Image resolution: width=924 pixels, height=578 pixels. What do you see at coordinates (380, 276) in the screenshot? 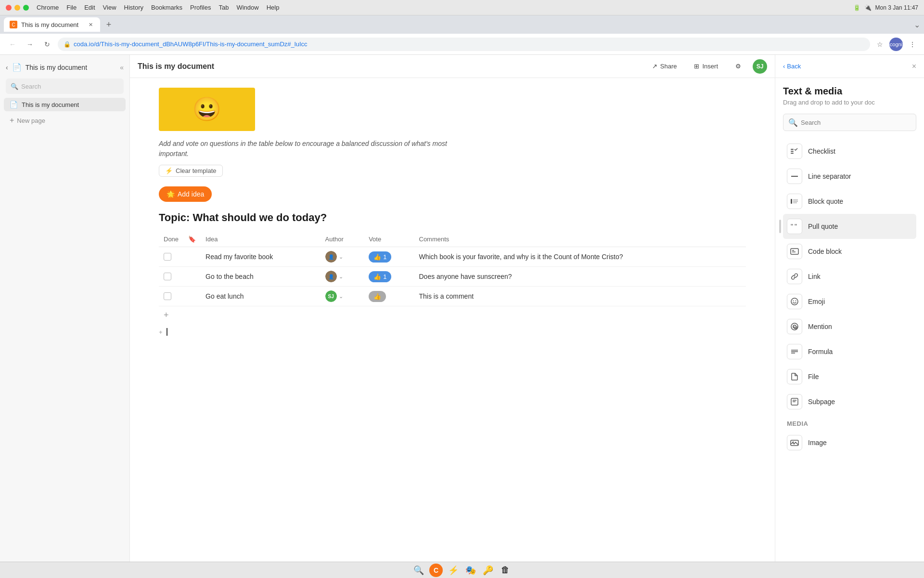
I see `row2-vote-button: 👍 1` at bounding box center [380, 276].